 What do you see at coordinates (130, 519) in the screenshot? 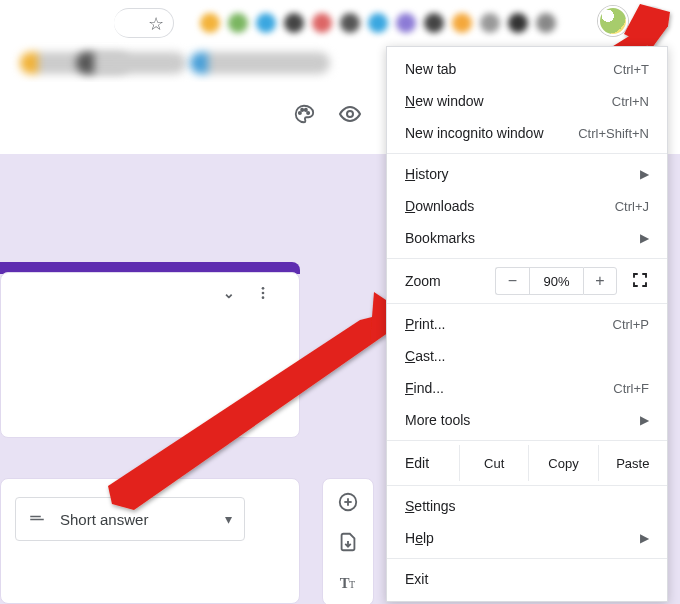
I see `answer-type-dropdown: Short answer ▾` at bounding box center [130, 519].